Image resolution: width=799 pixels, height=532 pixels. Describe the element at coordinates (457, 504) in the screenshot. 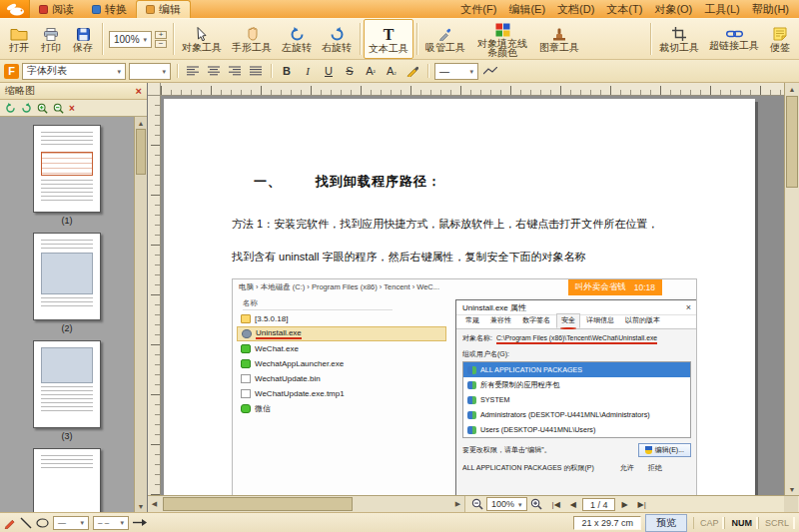

I see `scroll-right-icon: ▶` at that location.